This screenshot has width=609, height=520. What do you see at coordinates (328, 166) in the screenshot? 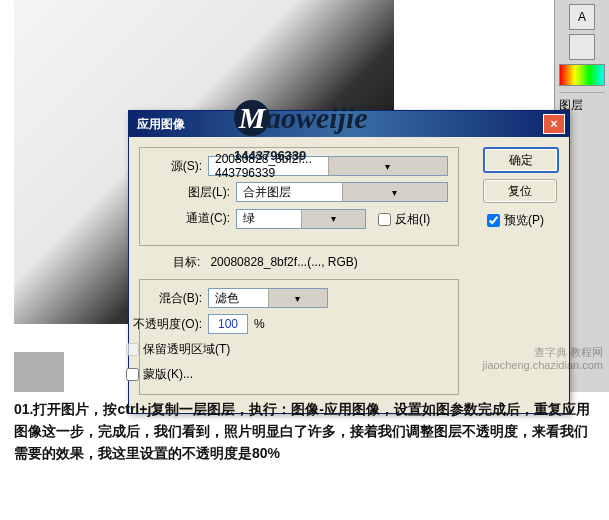
I see `source-dropdown: 20080828_8bf2f... 443796339 ▾` at bounding box center [328, 166].